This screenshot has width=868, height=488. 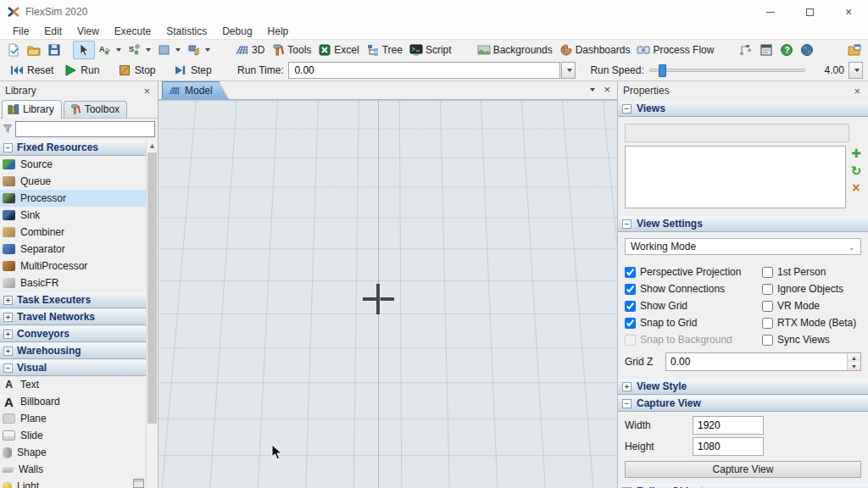 I want to click on checkbox-sync-views: Sync Views, so click(x=812, y=340).